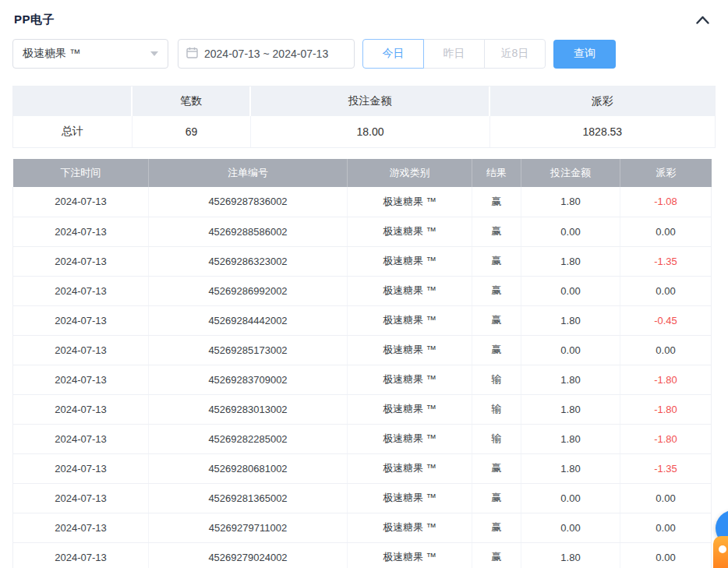  What do you see at coordinates (248, 439) in the screenshot?
I see `order-id-cell: 45269282285002` at bounding box center [248, 439].